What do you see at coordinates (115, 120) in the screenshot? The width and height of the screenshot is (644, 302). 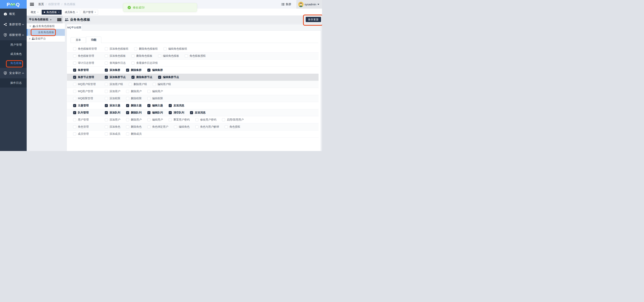 I see `perm-label: 添加用户` at bounding box center [115, 120].